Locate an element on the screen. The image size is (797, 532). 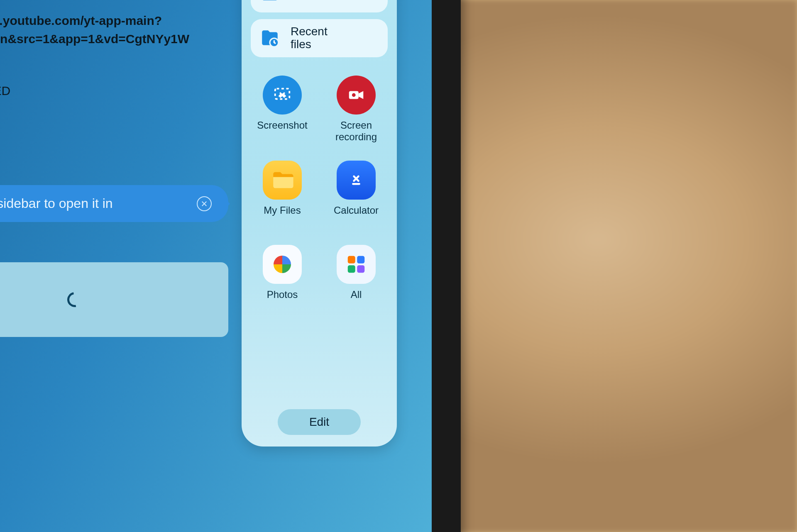
recent-files-tile: Recent files is located at coordinates (319, 38).